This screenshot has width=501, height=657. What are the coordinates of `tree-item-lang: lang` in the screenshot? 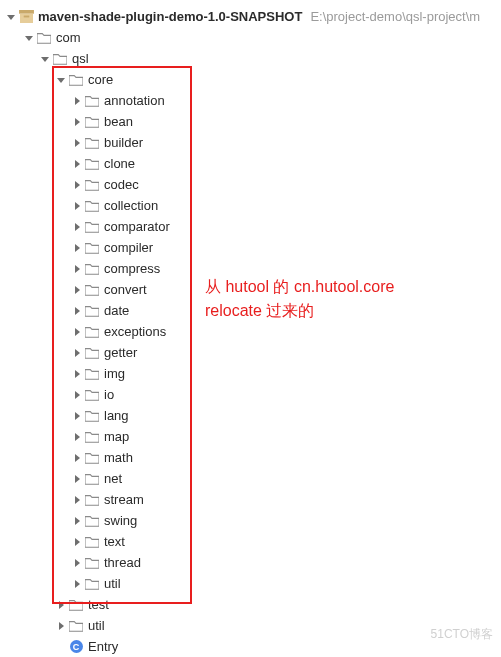 It's located at (252, 416).